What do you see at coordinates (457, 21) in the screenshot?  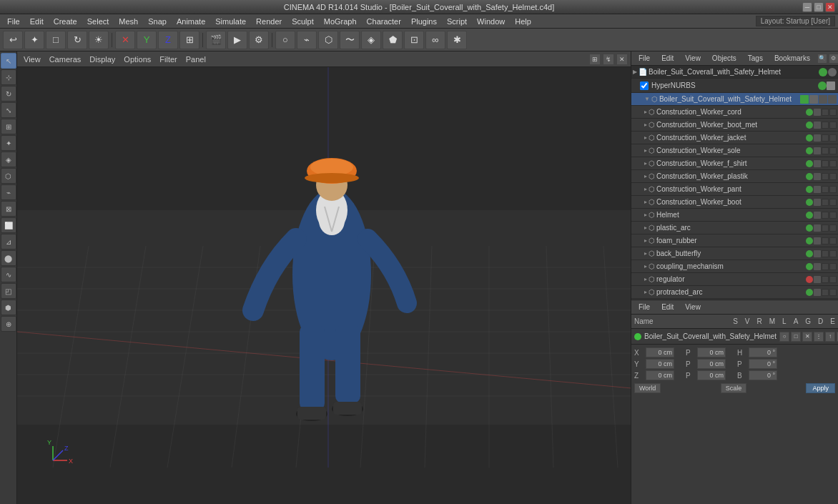 I see `menu-script: Script` at bounding box center [457, 21].